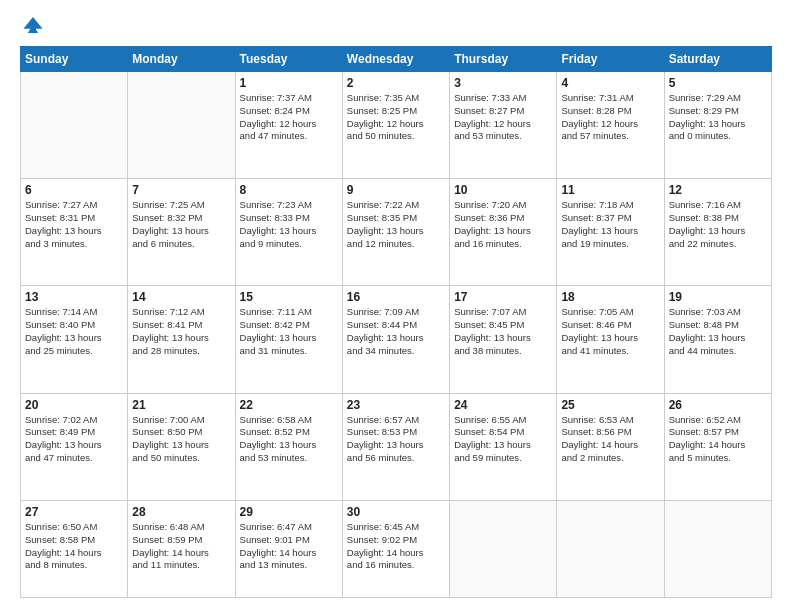 This screenshot has height=612, width=792. Describe the element at coordinates (610, 232) in the screenshot. I see `calendar-cell: 11Sunrise: 7:18 AM Sunset: 8:37 PM Dayli…` at that location.